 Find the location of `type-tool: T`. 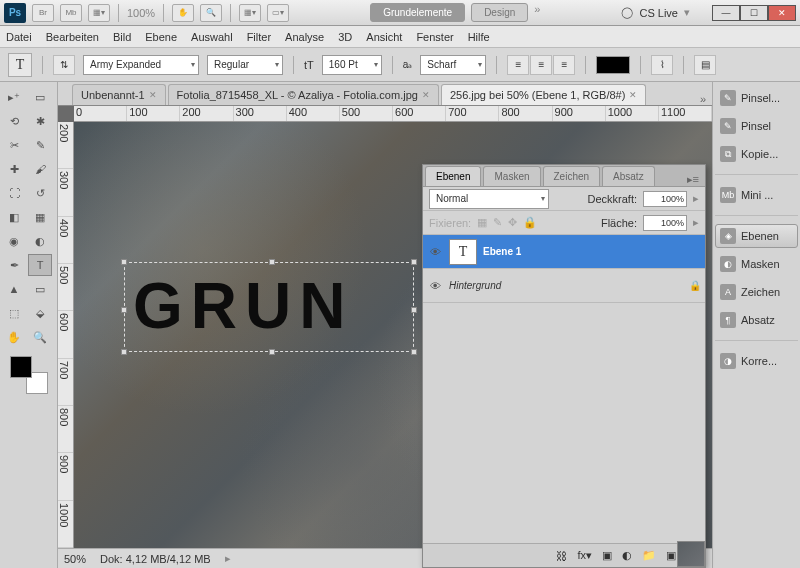

type-tool: T is located at coordinates (40, 265).